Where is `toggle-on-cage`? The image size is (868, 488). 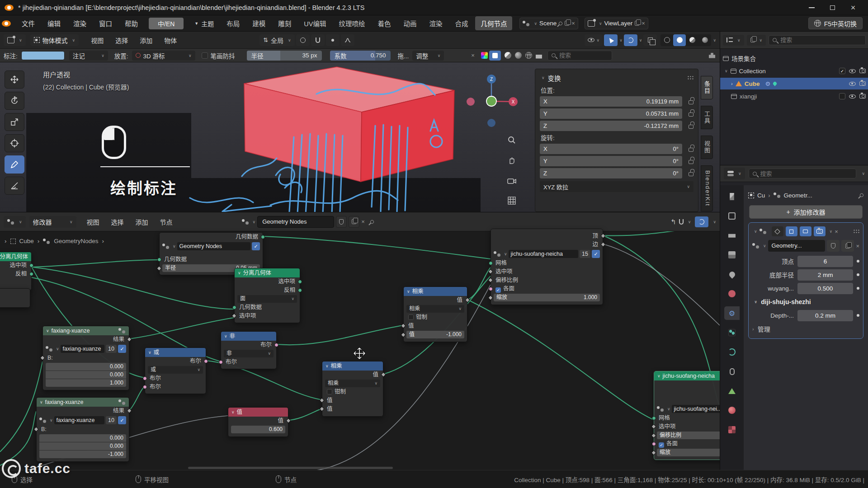 toggle-on-cage is located at coordinates (778, 231).